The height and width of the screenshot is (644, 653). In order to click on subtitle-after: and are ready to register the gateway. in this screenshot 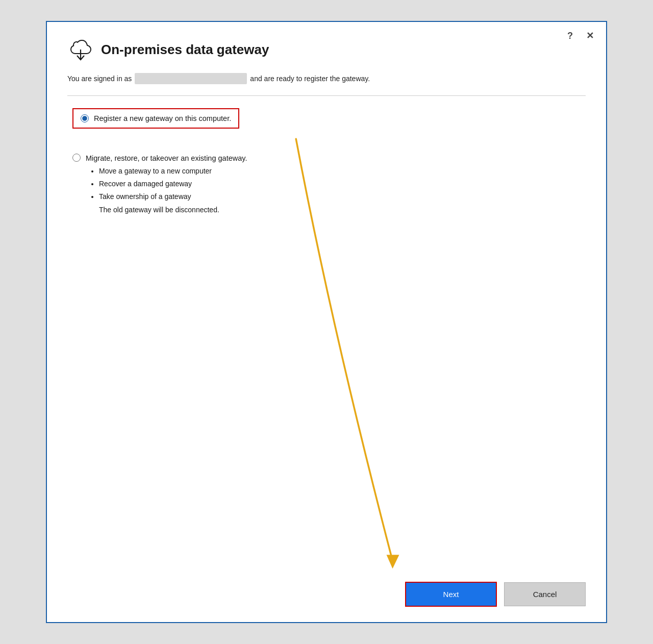, I will do `click(310, 79)`.